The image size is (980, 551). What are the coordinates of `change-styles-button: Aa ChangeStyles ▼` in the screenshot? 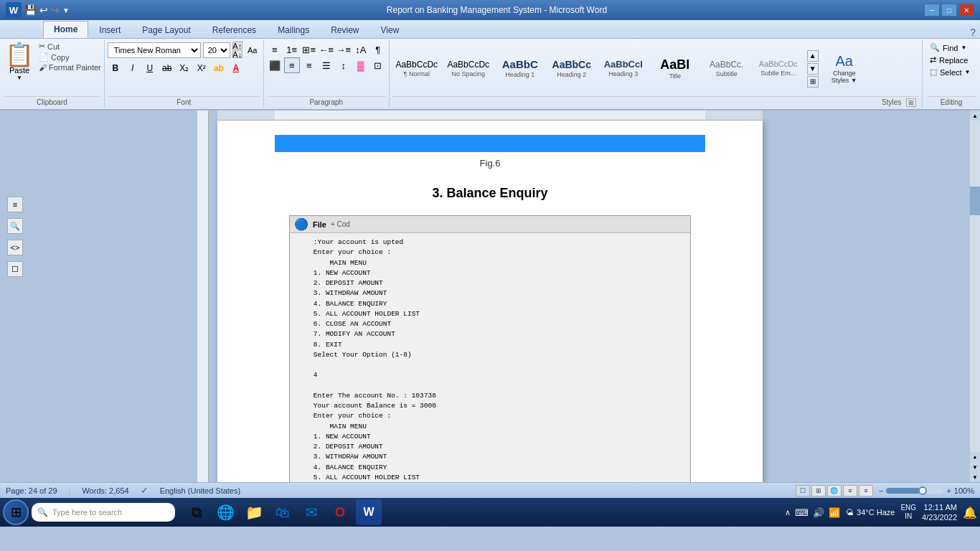 It's located at (844, 69).